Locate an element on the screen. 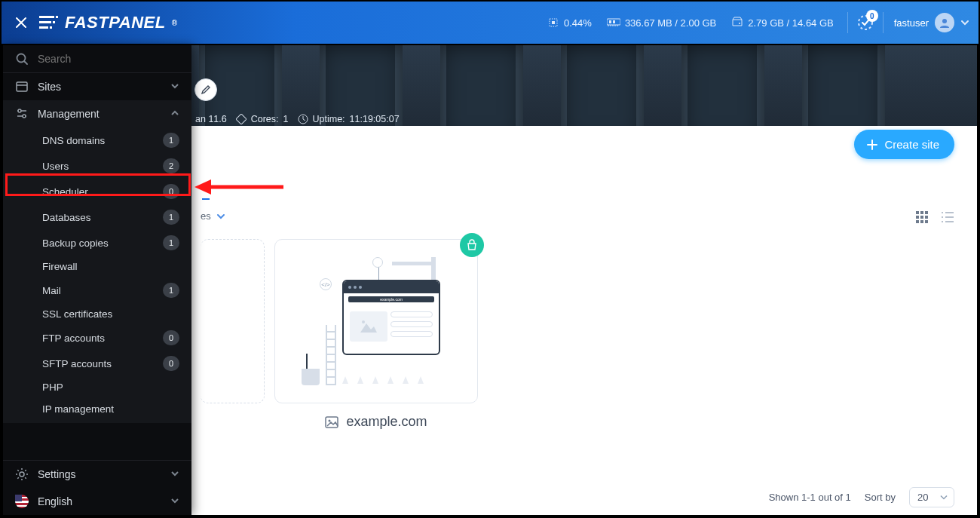 The width and height of the screenshot is (980, 518). site-name-label: example.com is located at coordinates (386, 422).